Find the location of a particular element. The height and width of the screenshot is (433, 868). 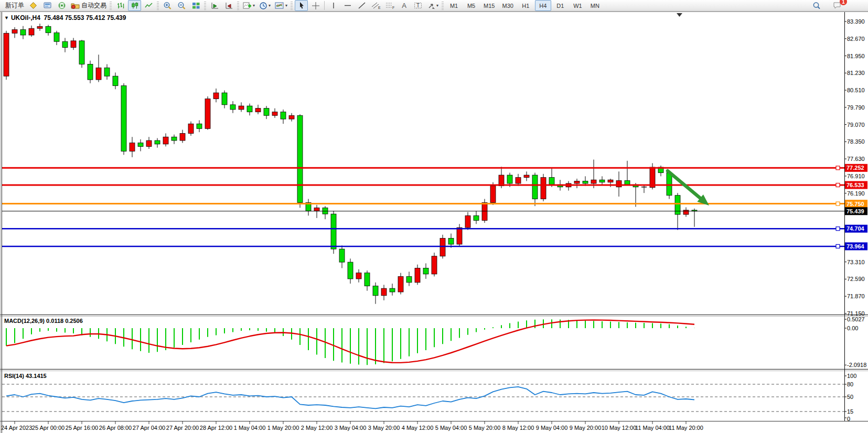

time-label: 9 May 20:00 is located at coordinates (585, 428).